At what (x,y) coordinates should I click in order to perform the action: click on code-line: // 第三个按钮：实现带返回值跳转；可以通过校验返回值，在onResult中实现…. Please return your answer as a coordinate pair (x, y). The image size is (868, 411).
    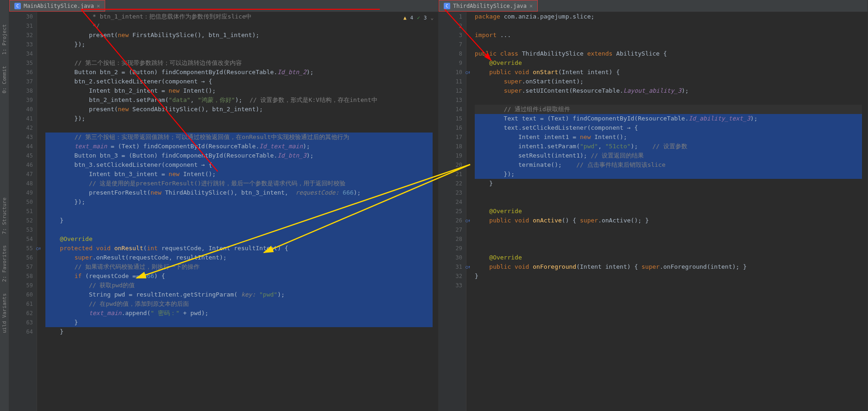
    Looking at the image, I should click on (242, 137).